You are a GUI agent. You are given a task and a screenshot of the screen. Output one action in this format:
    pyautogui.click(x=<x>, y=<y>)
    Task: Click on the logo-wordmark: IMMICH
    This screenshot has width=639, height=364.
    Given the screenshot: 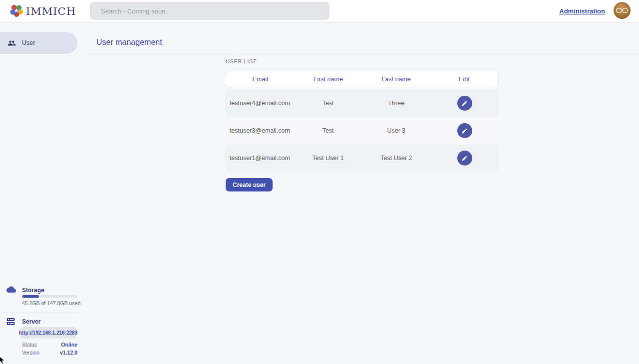 What is the action you would take?
    pyautogui.click(x=51, y=11)
    